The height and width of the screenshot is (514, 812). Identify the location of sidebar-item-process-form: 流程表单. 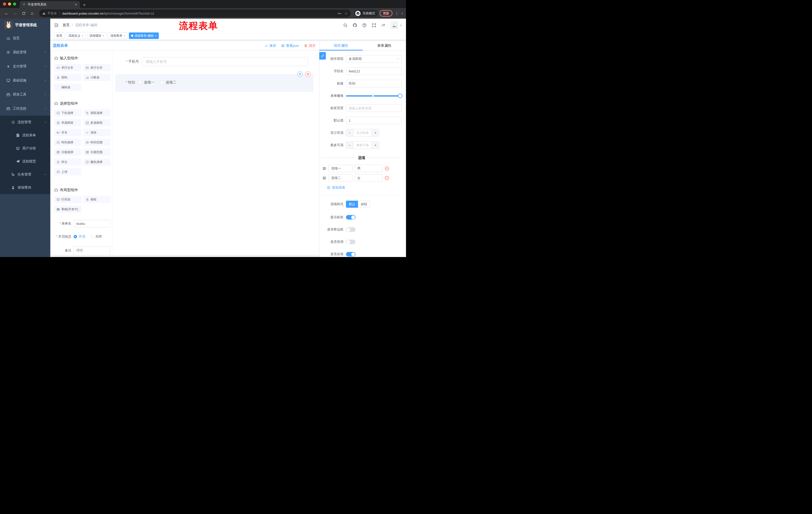
(25, 135).